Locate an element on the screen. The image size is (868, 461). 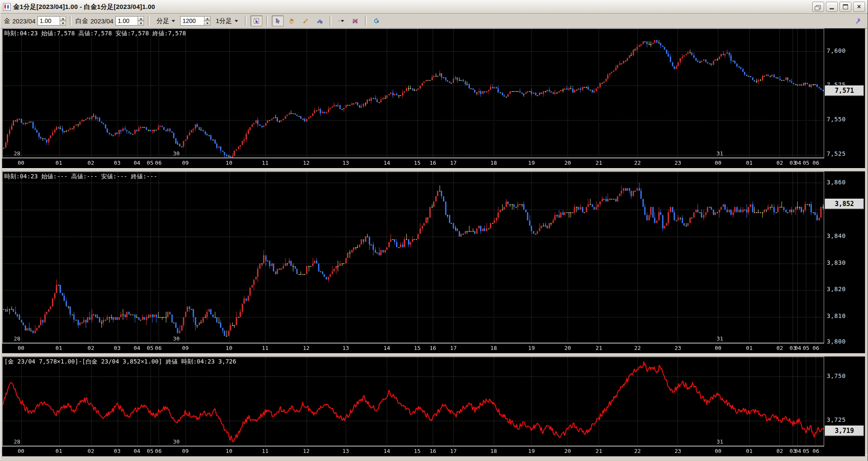
delete-chart-button is located at coordinates (355, 21).